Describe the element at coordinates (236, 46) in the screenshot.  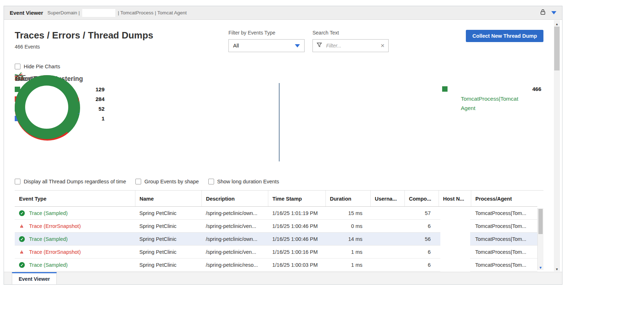
I see `events-type-selected-value: All` at that location.